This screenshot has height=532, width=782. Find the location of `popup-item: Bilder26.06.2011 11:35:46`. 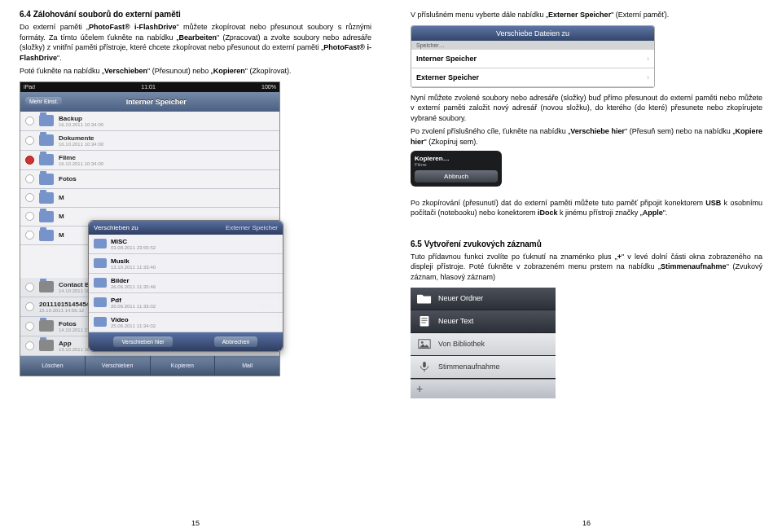

popup-item: Bilder26.06.2011 11:35:46 is located at coordinates (186, 284).